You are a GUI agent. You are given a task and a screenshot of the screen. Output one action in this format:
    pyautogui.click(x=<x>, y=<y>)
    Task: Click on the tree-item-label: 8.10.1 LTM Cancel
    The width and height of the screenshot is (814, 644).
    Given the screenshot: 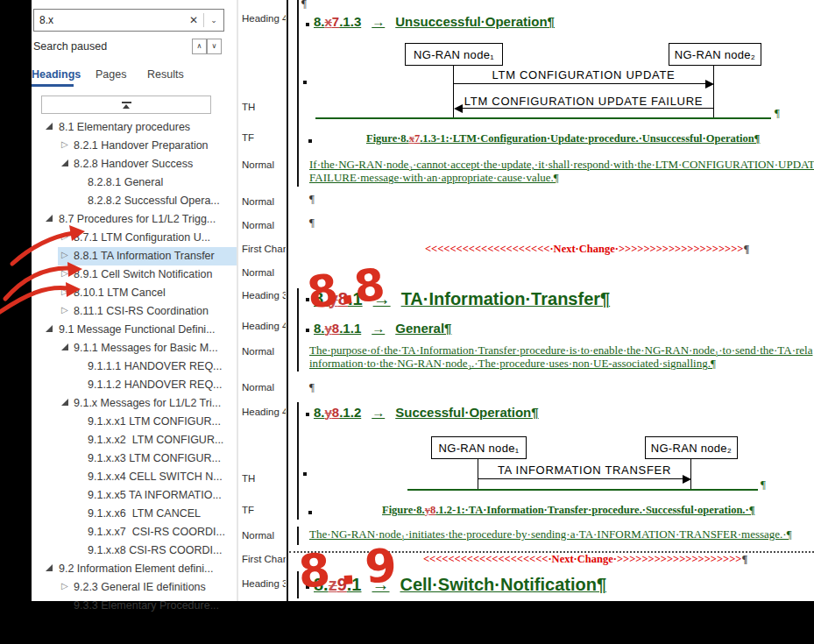 What is the action you would take?
    pyautogui.click(x=119, y=293)
    